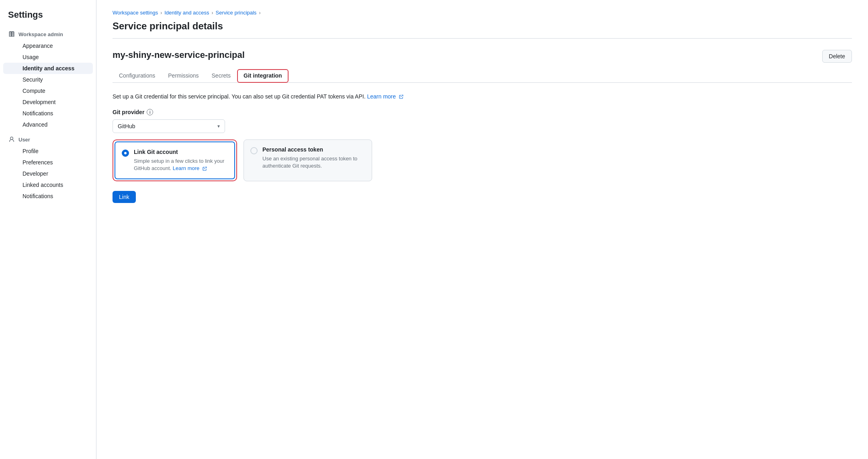 Image resolution: width=868 pixels, height=459 pixels. What do you see at coordinates (181, 152) in the screenshot?
I see `link-git-account-title: Link Git account` at bounding box center [181, 152].